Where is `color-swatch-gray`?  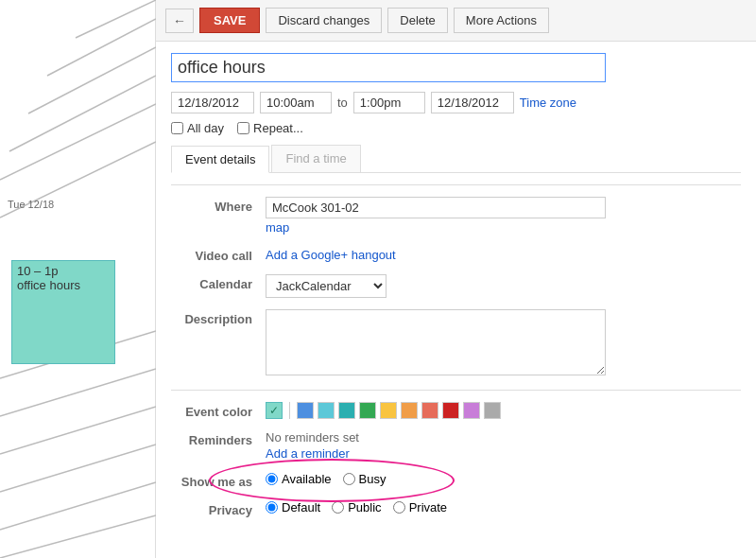 color-swatch-gray is located at coordinates (492, 410).